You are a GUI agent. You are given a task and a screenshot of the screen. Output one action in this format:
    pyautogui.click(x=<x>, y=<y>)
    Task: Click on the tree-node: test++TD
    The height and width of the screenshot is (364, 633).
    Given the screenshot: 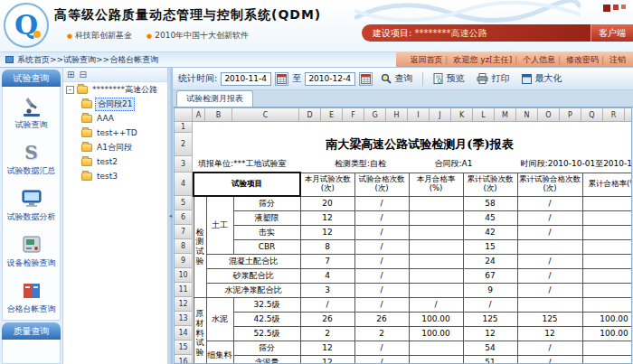 What is the action you would take?
    pyautogui.click(x=116, y=133)
    